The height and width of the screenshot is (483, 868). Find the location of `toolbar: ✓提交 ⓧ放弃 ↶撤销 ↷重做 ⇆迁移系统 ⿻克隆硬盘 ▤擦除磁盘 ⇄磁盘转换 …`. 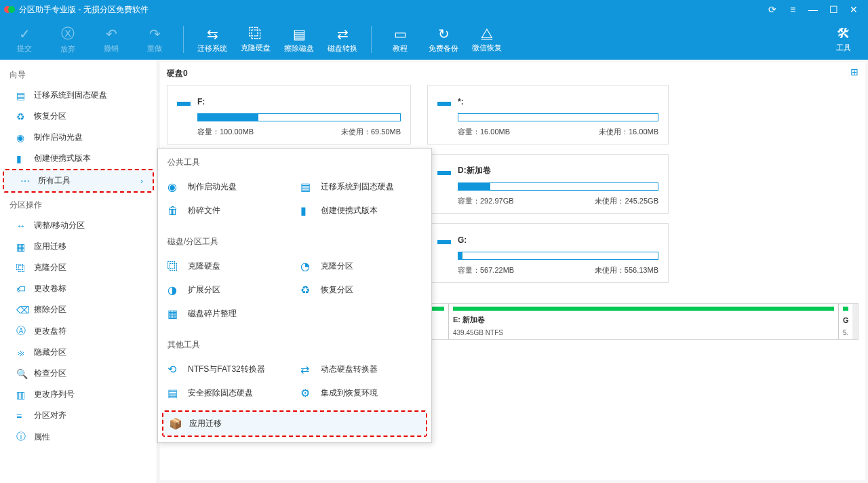

toolbar: ✓提交 ⓧ放弃 ↶撤销 ↷重做 ⇆迁移系统 ⿻克隆硬盘 ▤擦除磁盘 ⇄磁盘转换 … is located at coordinates (434, 39).